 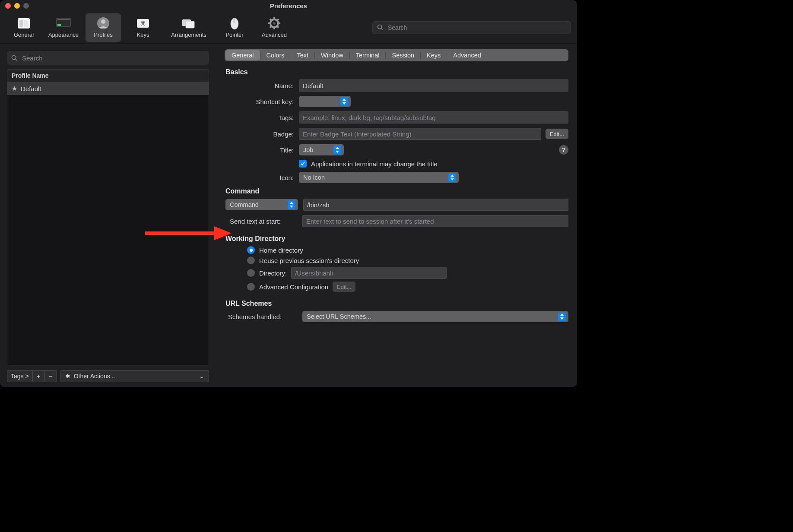 What do you see at coordinates (467, 55) in the screenshot?
I see `tab-advanced: Advanced` at bounding box center [467, 55].